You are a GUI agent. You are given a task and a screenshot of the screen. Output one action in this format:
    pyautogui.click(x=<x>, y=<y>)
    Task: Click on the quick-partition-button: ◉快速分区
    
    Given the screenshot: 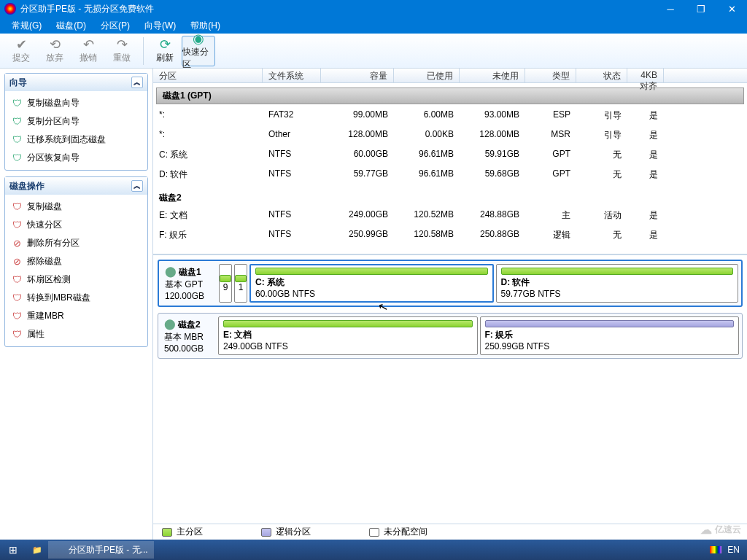 What is the action you would take?
    pyautogui.click(x=198, y=51)
    